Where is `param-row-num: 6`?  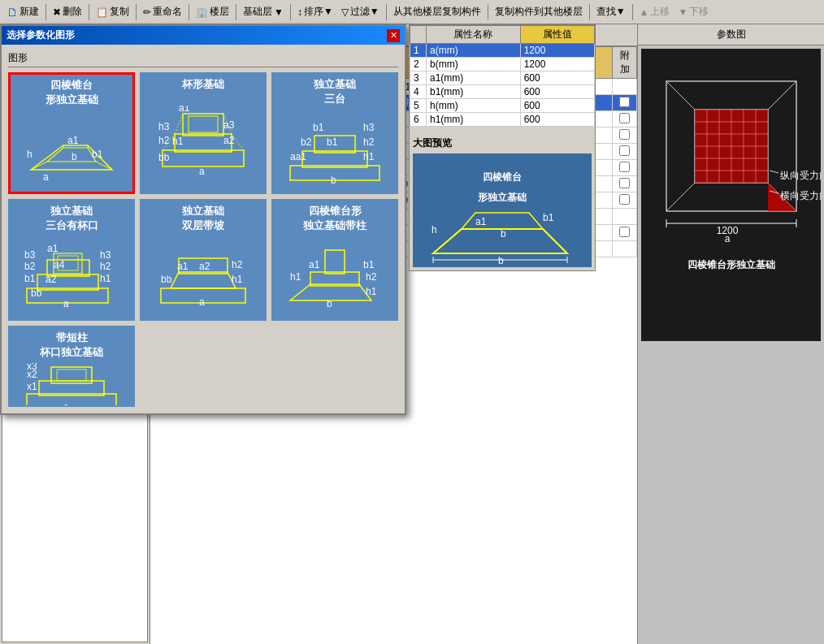 param-row-num: 6 is located at coordinates (419, 120).